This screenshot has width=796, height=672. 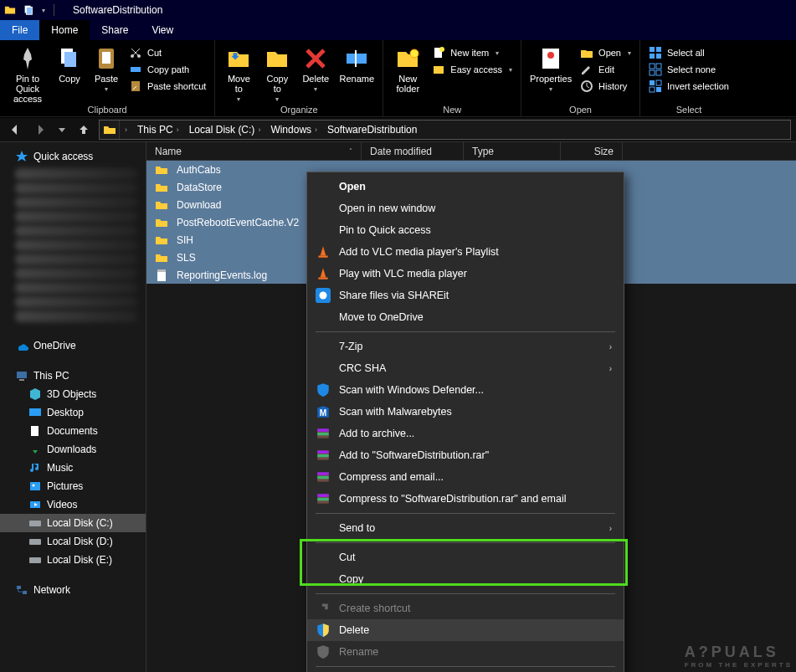 What do you see at coordinates (465, 499) in the screenshot?
I see `ctx-compress-rar-email: Compress to "SoftwareDistribution.rar" a…` at bounding box center [465, 499].